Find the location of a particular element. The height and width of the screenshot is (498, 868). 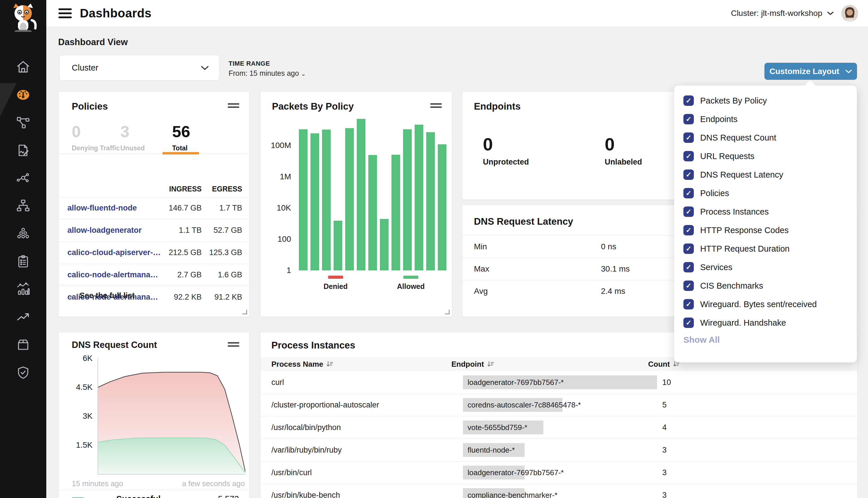

dns-request-count-card: DNS Request Count 6K4.5K3K1.5K 15 minute… is located at coordinates (154, 415).